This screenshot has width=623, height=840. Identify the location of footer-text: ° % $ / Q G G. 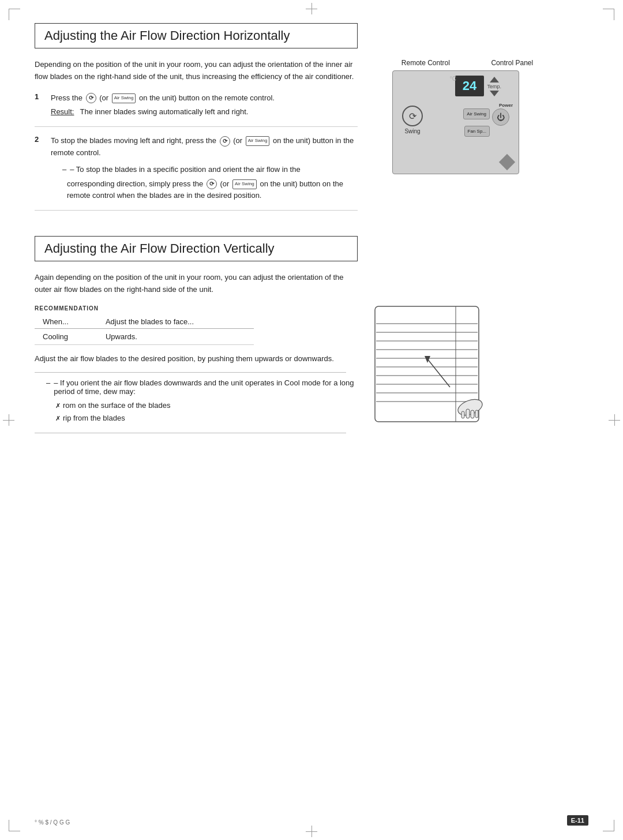
(52, 823).